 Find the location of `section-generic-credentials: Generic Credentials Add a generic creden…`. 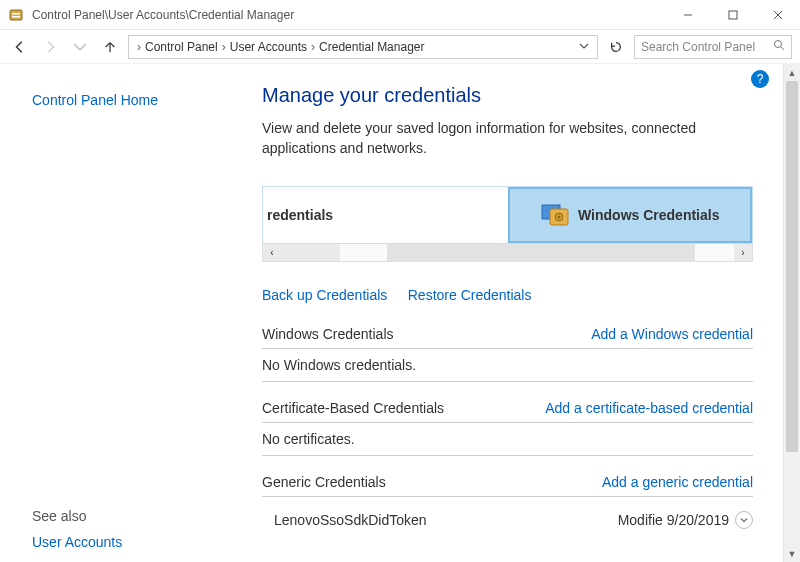

section-generic-credentials: Generic Credentials Add a generic creden… is located at coordinates (508, 502).